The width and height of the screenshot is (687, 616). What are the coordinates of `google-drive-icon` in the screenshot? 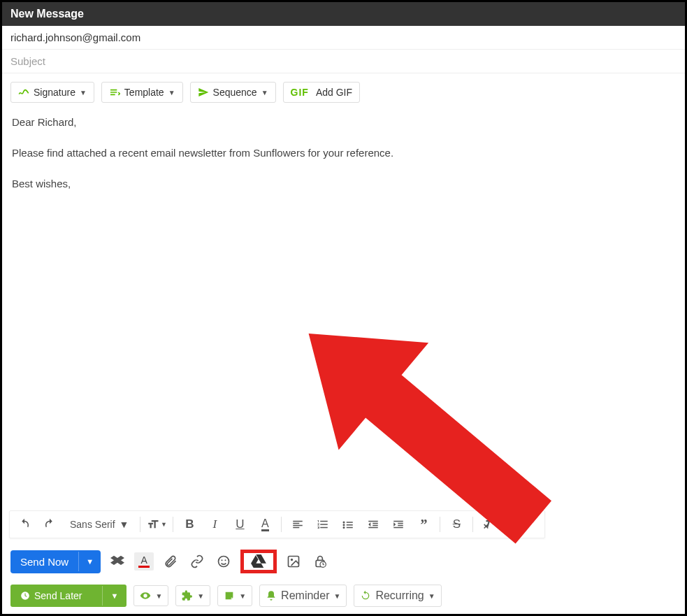 It's located at (259, 561).